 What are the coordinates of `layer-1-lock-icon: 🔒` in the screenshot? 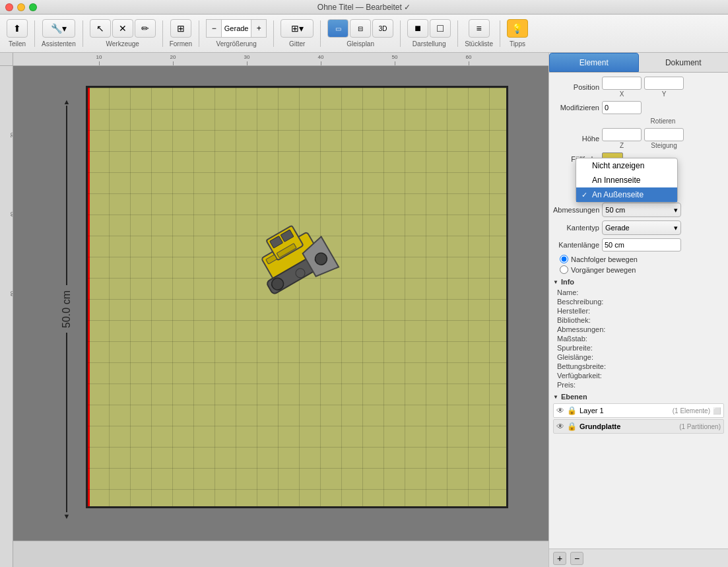 It's located at (572, 411).